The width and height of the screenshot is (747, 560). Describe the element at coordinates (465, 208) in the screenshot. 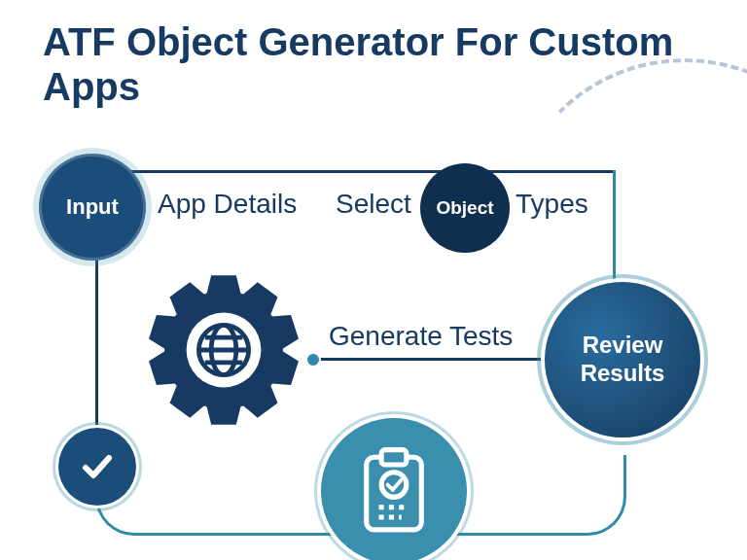

I see `node-label: Object` at that location.